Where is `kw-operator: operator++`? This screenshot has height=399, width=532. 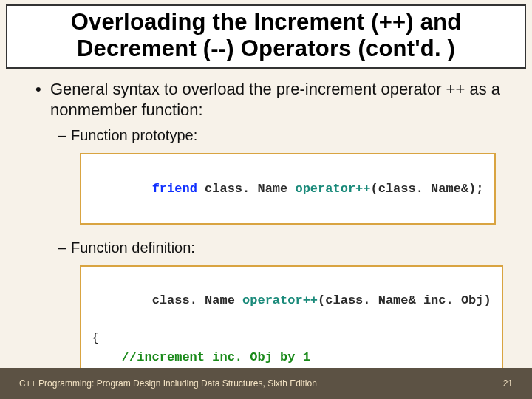
kw-operator: operator++ is located at coordinates (332, 189).